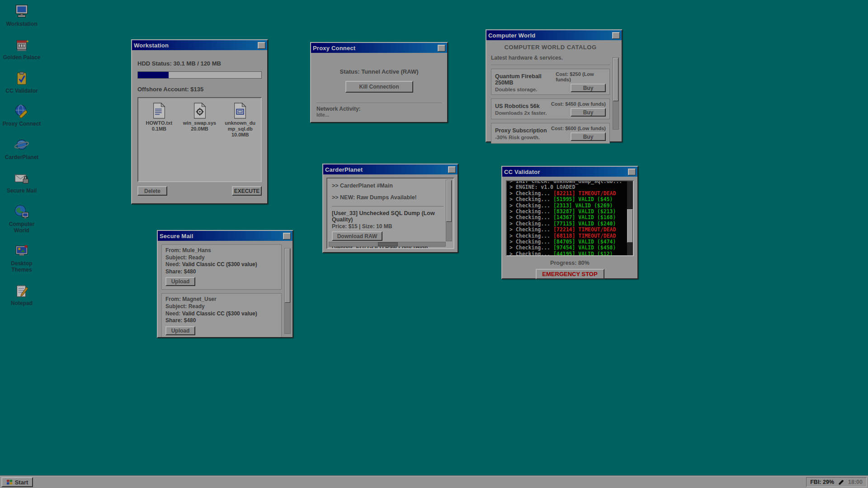 This screenshot has width=868, height=488. I want to click on computer-world-titlebar: Computer World, so click(554, 35).